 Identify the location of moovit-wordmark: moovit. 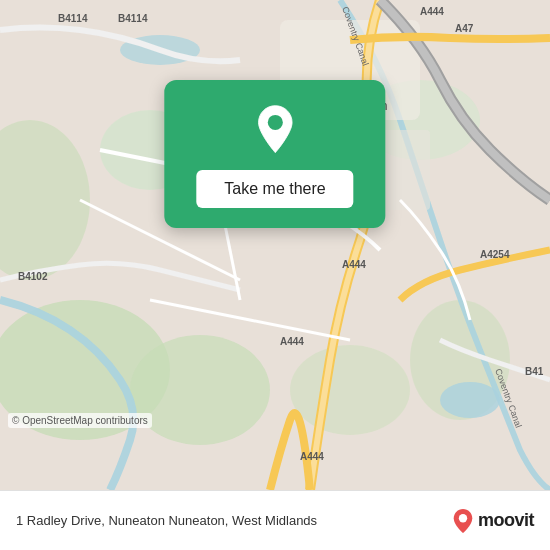
(506, 520).